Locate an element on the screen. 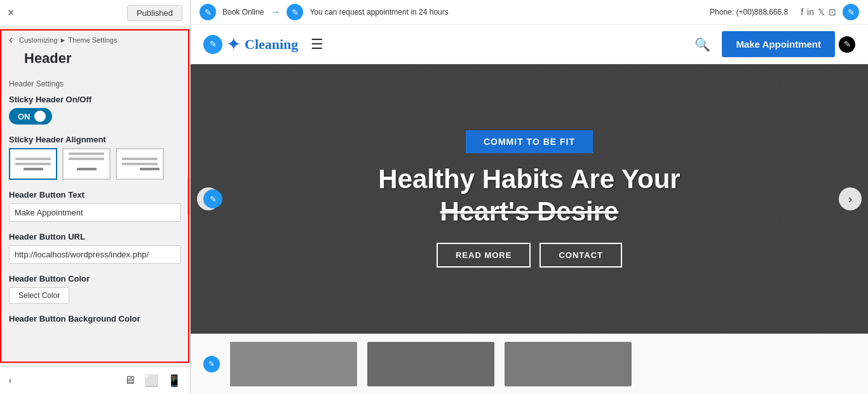  announce-arrow: → is located at coordinates (275, 12).